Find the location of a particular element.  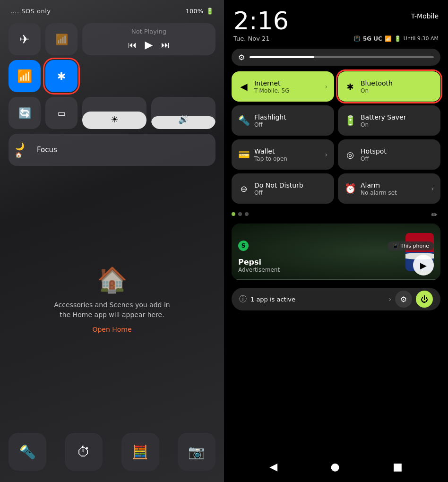

ios-airplane-icon: ✈ is located at coordinates (25, 39).